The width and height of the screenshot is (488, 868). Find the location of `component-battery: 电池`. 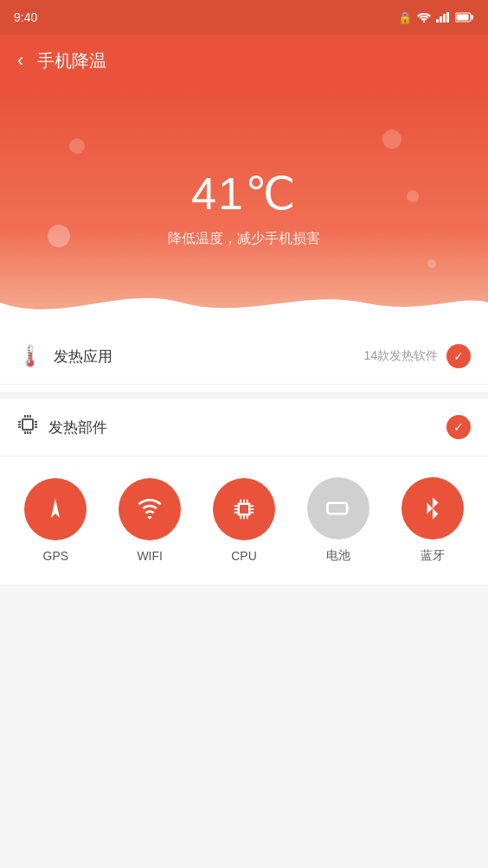

component-battery: 电池 is located at coordinates (338, 520).